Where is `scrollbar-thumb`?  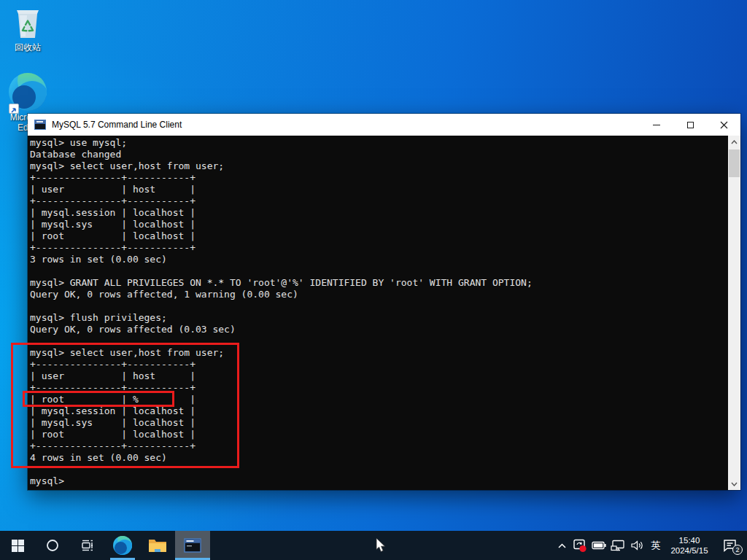 scrollbar-thumb is located at coordinates (734, 163).